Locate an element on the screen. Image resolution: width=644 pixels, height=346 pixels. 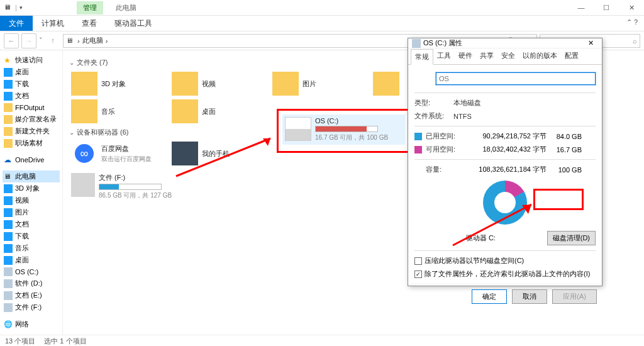
nav-onedrive: OneDrive is located at coordinates (31, 160).